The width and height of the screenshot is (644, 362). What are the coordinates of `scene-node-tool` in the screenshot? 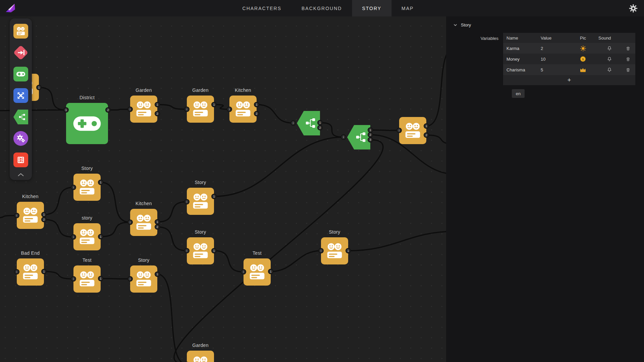 It's located at (21, 31).